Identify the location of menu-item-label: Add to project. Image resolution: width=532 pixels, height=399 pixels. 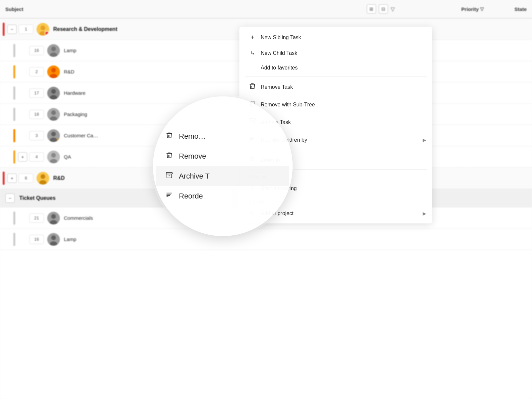
(277, 213).